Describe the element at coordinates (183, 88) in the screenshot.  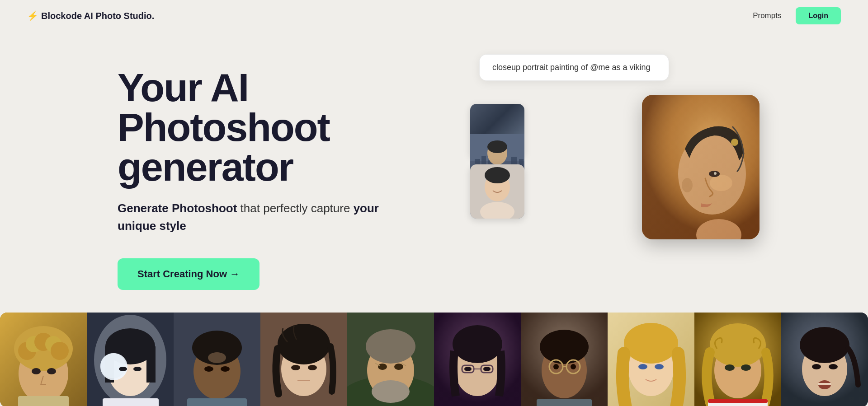
I see `hero-title-line1: Your AI` at that location.